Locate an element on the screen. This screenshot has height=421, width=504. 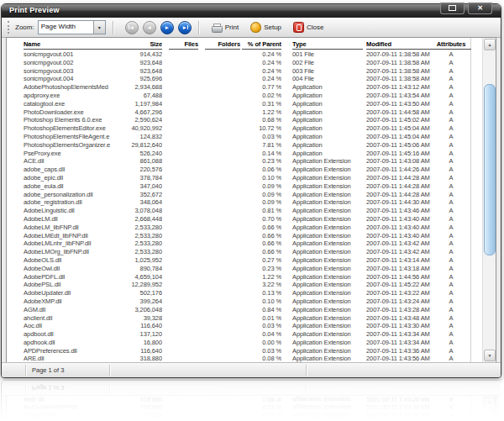
cell-name: AdobePSL.dll is located at coordinates (74, 285).